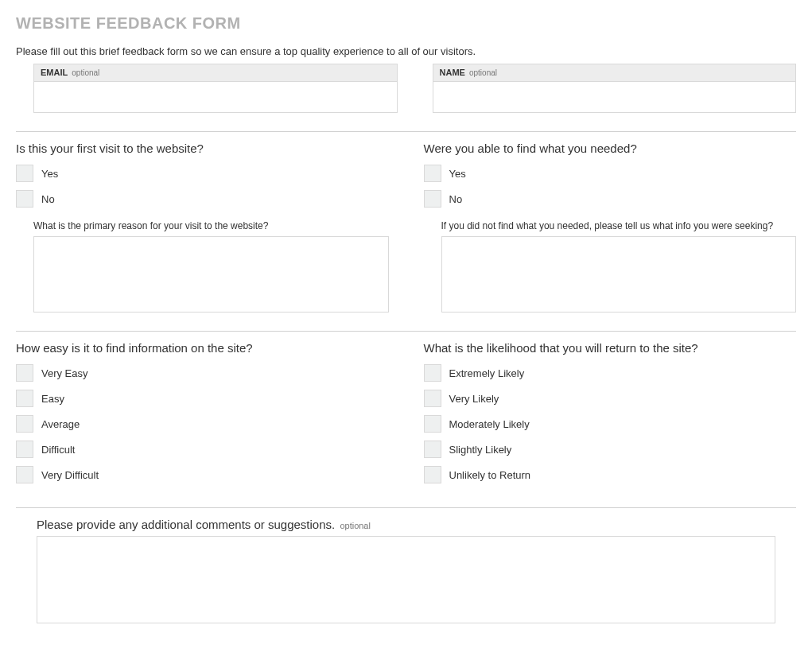 The height and width of the screenshot is (660, 812). What do you see at coordinates (355, 526) in the screenshot?
I see `comments-optional: optional` at bounding box center [355, 526].